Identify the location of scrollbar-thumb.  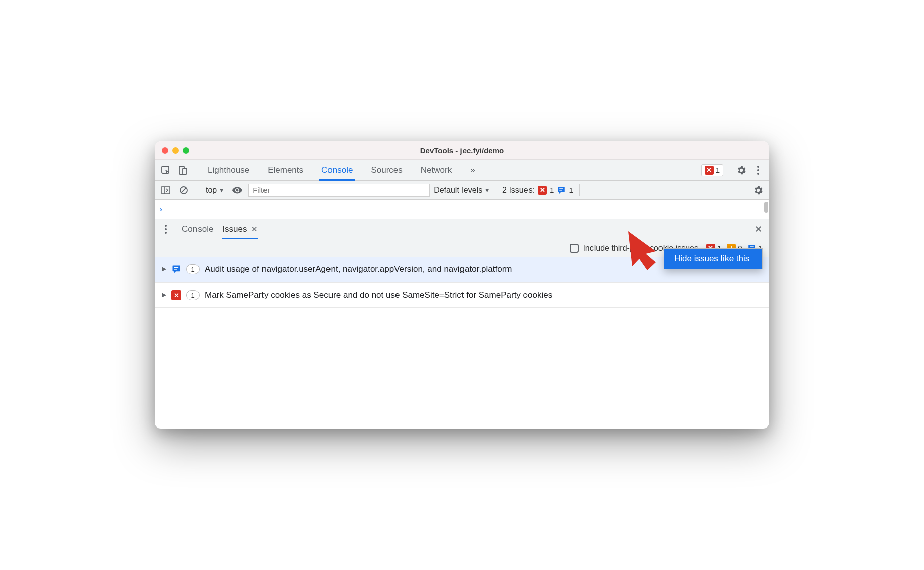
(766, 207).